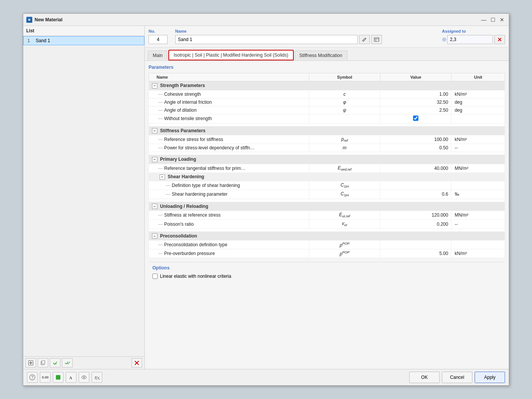 Image resolution: width=532 pixels, height=399 pixels. Describe the element at coordinates (266, 40) in the screenshot. I see `name-input` at that location.